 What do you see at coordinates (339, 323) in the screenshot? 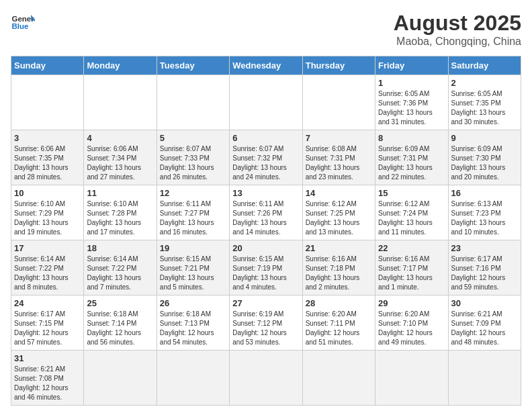
I see `day-cell: 28Sunrise: 6:20 AM Sunset: 7:11 PM Dayli…` at bounding box center [339, 323].